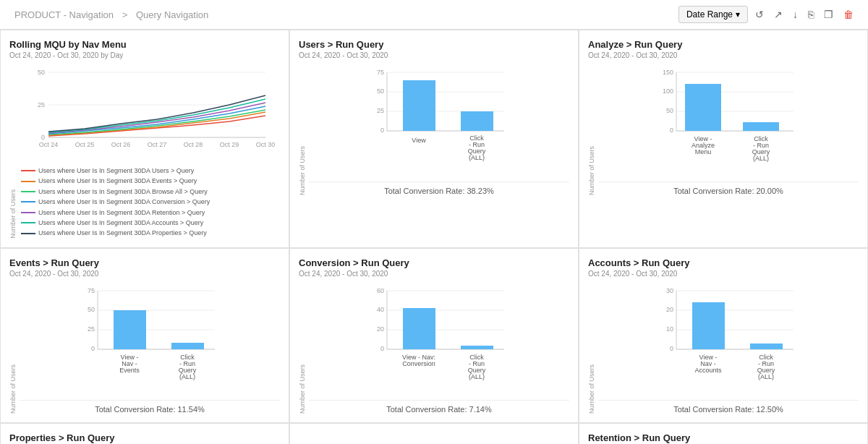 This screenshot has width=868, height=444. I want to click on svg-text: Menu, so click(703, 152).